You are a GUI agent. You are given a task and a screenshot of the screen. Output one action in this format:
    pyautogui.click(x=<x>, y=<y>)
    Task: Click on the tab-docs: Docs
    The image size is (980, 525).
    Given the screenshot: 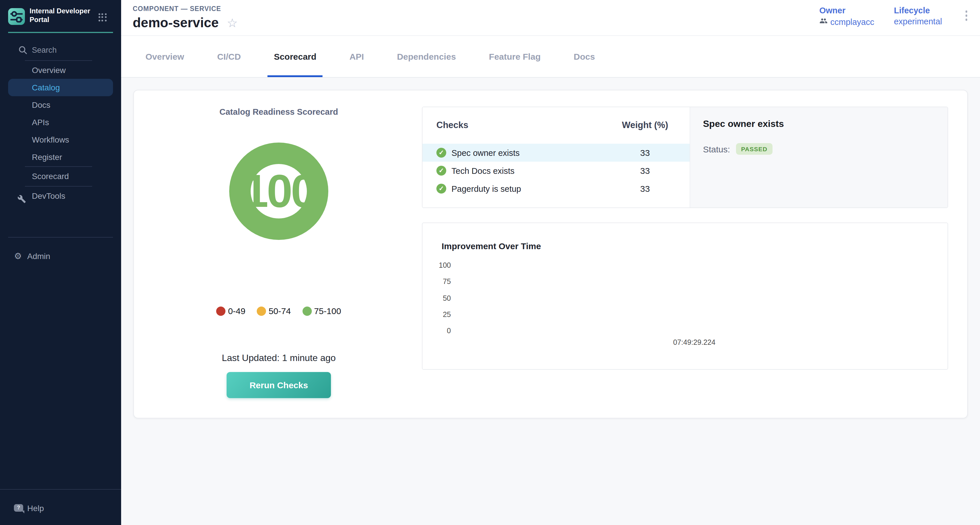 What is the action you would take?
    pyautogui.click(x=584, y=56)
    